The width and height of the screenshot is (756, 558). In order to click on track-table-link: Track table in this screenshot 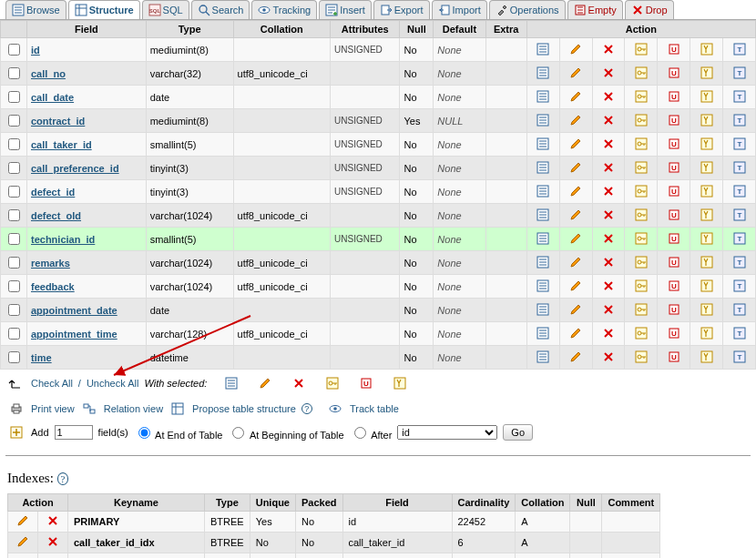, I will do `click(374, 409)`.